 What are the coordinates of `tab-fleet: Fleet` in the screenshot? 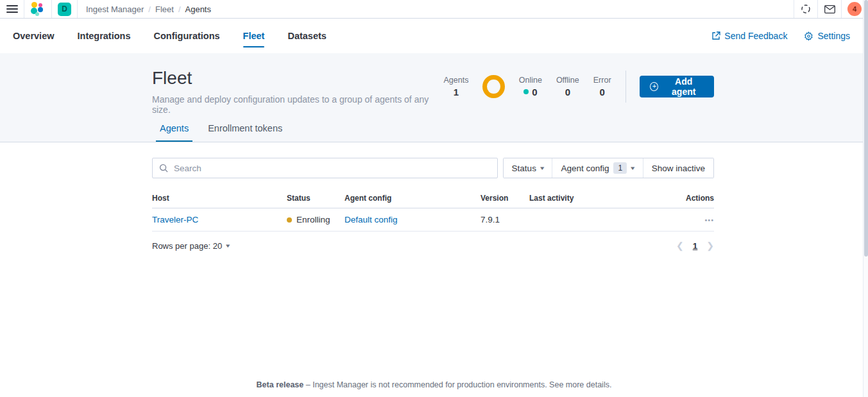 It's located at (254, 36).